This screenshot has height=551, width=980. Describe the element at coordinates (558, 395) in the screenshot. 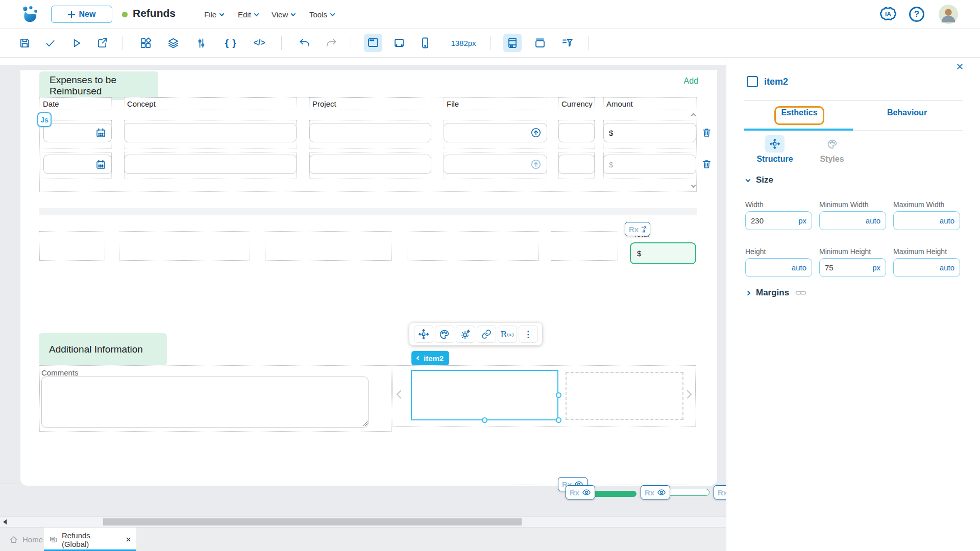

I see `resize-handle-right` at that location.